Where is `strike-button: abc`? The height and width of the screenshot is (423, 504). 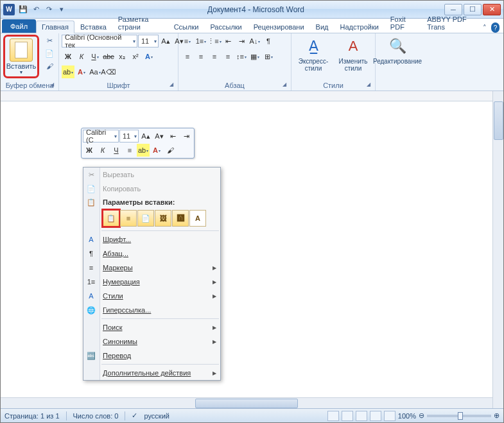
strike-button: abc is located at coordinates (109, 56).